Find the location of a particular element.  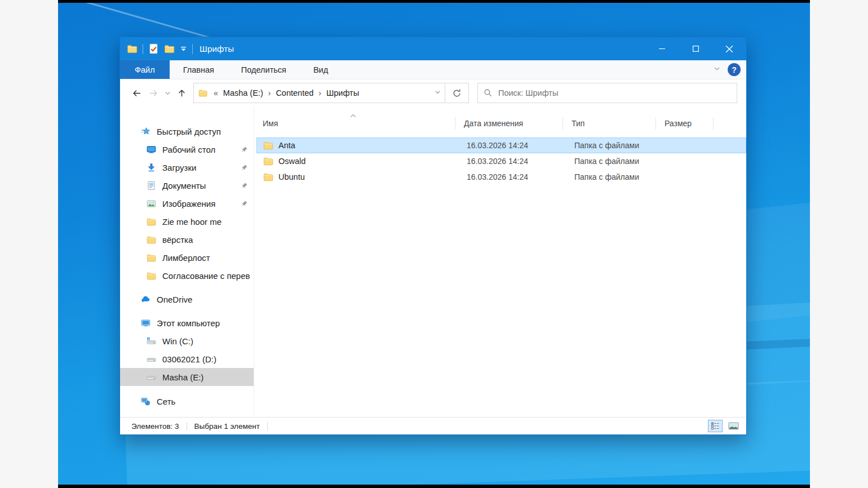

properties-check-icon is located at coordinates (153, 48).